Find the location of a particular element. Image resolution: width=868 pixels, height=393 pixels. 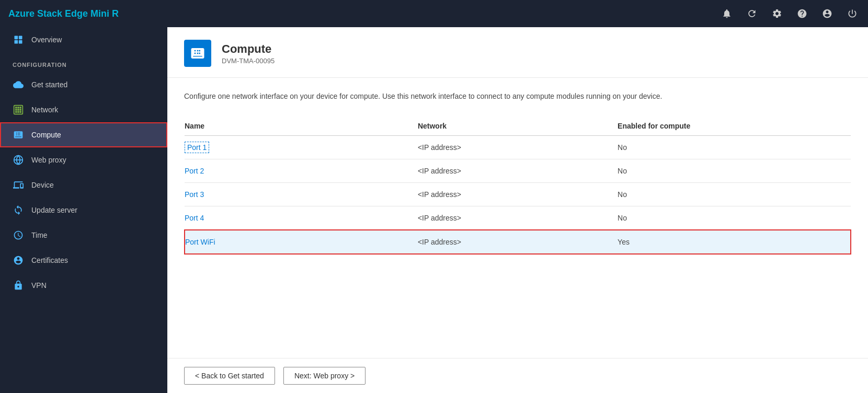

port-link: Port WiFi is located at coordinates (200, 242).